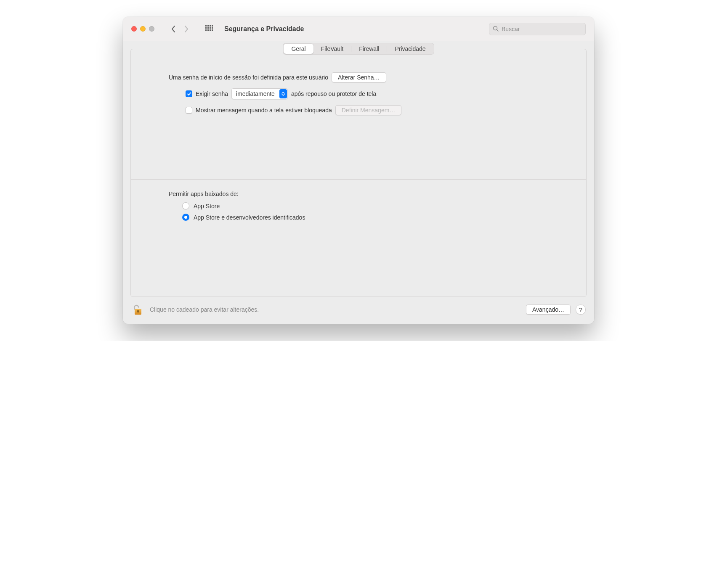  What do you see at coordinates (207, 206) in the screenshot?
I see `radio-app-store-label: App Store` at bounding box center [207, 206].